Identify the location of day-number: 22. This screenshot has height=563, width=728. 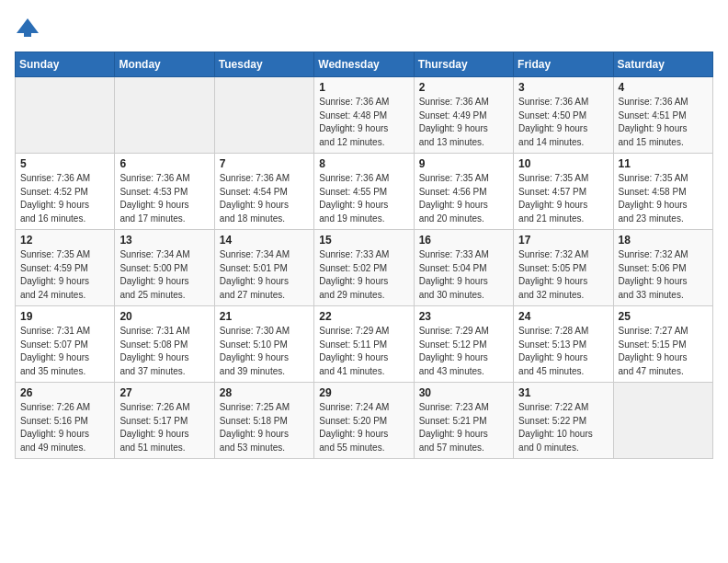
(364, 316).